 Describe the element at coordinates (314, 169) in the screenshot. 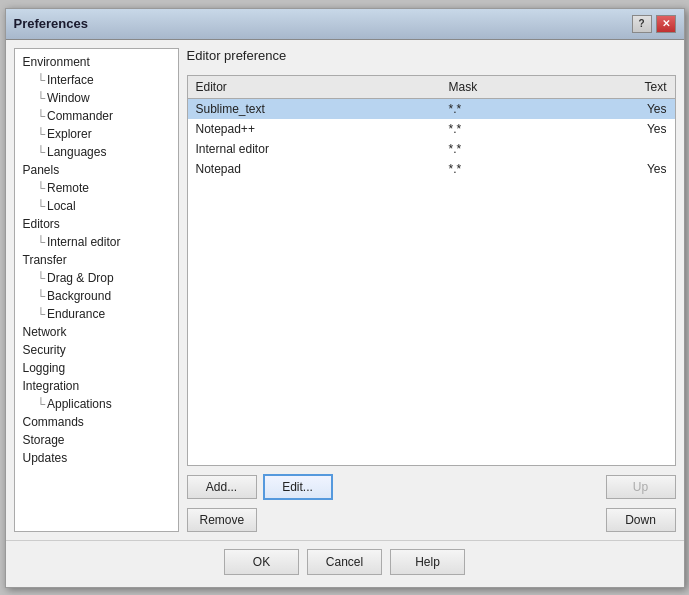

I see `cell-editor: Notepad` at that location.